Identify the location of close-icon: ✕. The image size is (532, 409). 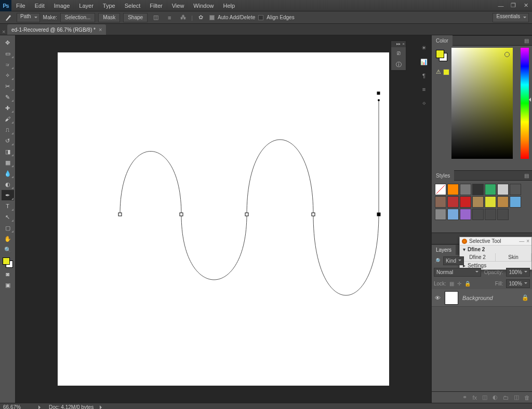
(526, 6).